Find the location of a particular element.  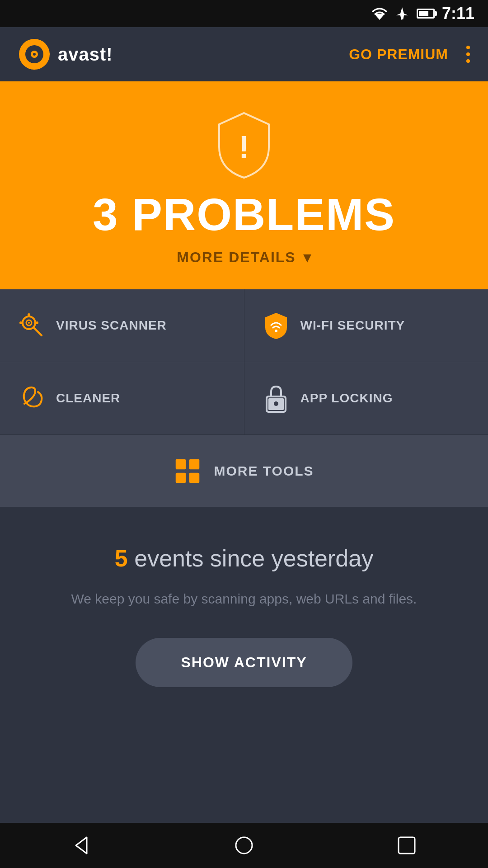

chevron-down-icon: ▾ is located at coordinates (307, 257).